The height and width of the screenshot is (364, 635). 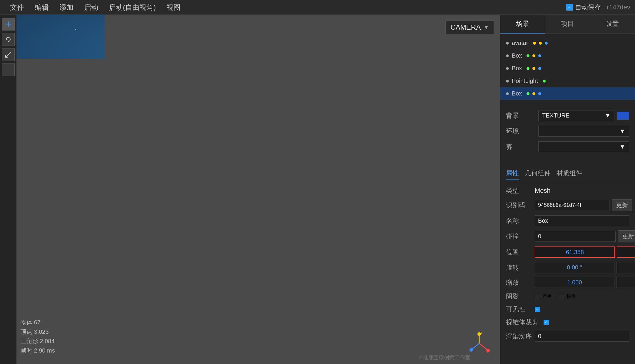 What do you see at coordinates (567, 336) in the screenshot?
I see `render-order-row: 渲染次序` at bounding box center [567, 336].